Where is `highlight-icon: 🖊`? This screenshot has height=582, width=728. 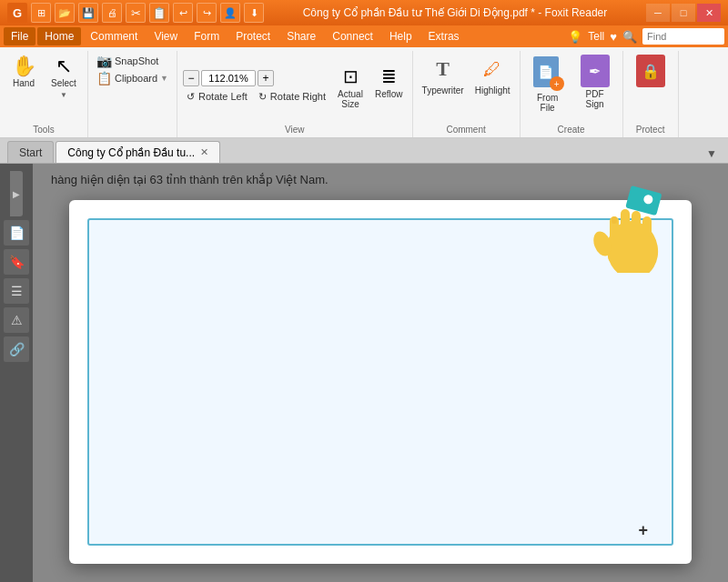 highlight-icon: 🖊 is located at coordinates (492, 69).